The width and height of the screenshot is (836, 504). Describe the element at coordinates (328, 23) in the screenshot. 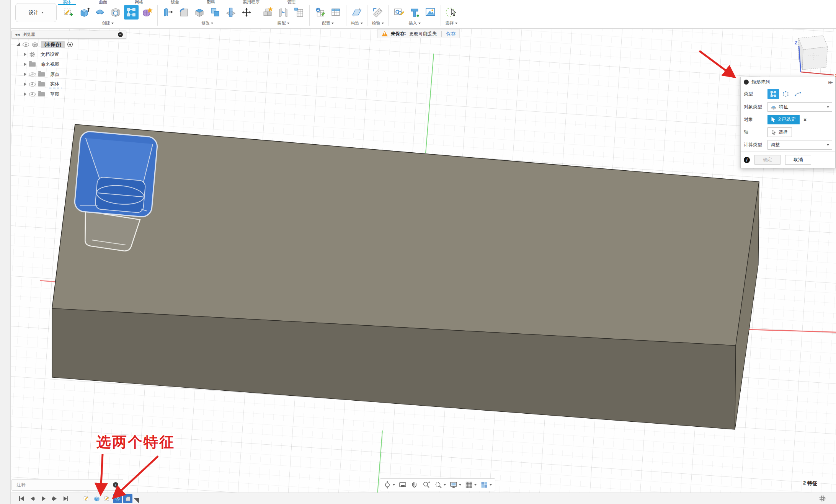

I see `group-label-configure: 配置` at that location.